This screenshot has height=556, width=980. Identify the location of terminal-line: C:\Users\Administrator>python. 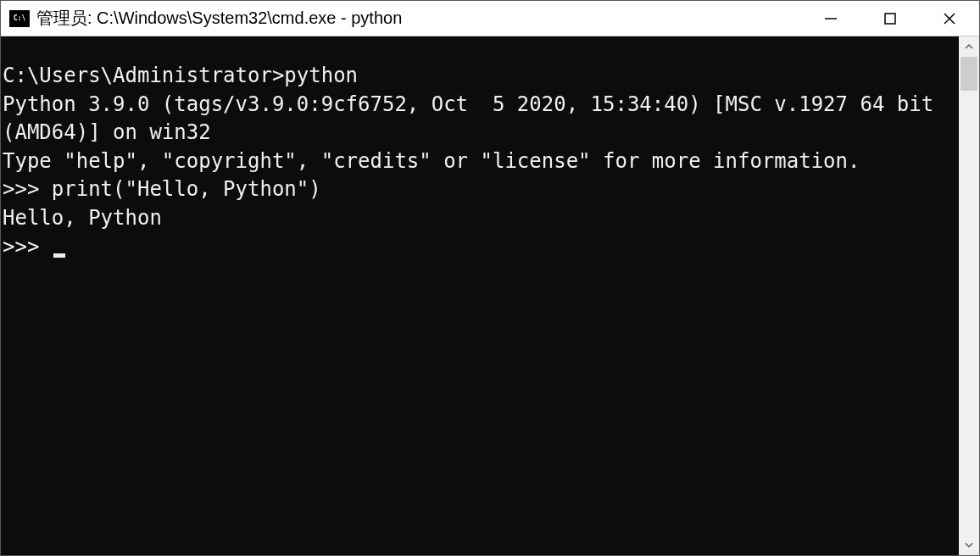
(480, 76).